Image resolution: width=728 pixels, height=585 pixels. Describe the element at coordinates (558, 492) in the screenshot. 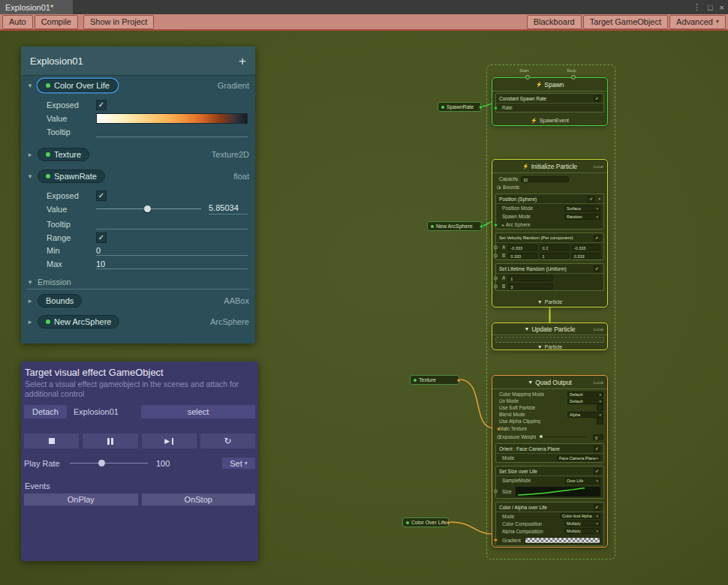

I see `size-curve-field` at that location.